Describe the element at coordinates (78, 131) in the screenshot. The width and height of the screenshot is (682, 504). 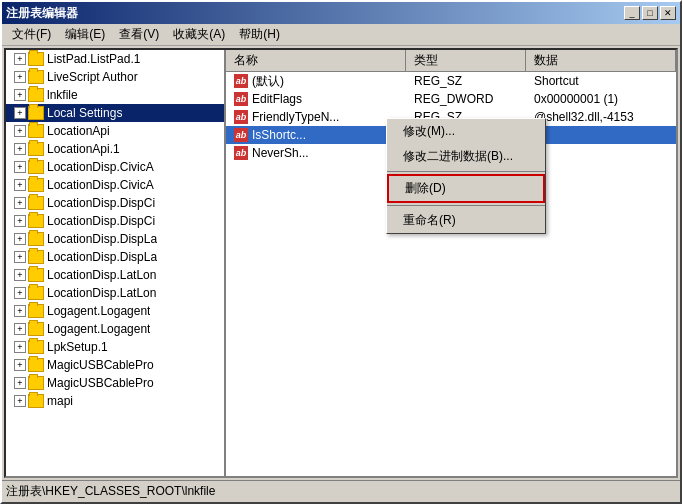
I see `tree-label: LocationApi` at that location.